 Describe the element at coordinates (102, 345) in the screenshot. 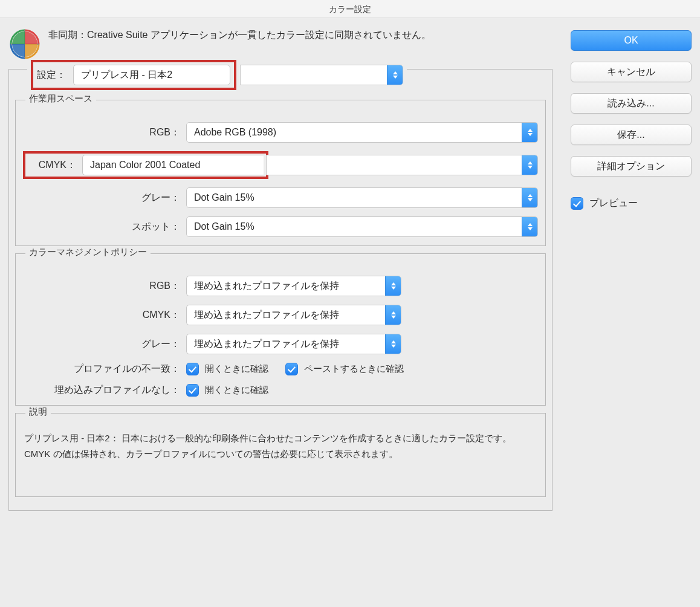

I see `policy-gray-label: グレー：` at that location.